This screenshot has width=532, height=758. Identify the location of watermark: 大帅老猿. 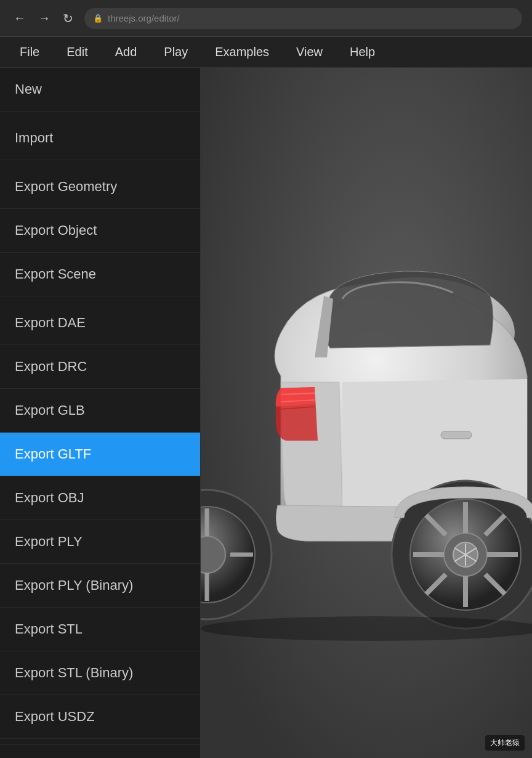
(505, 743).